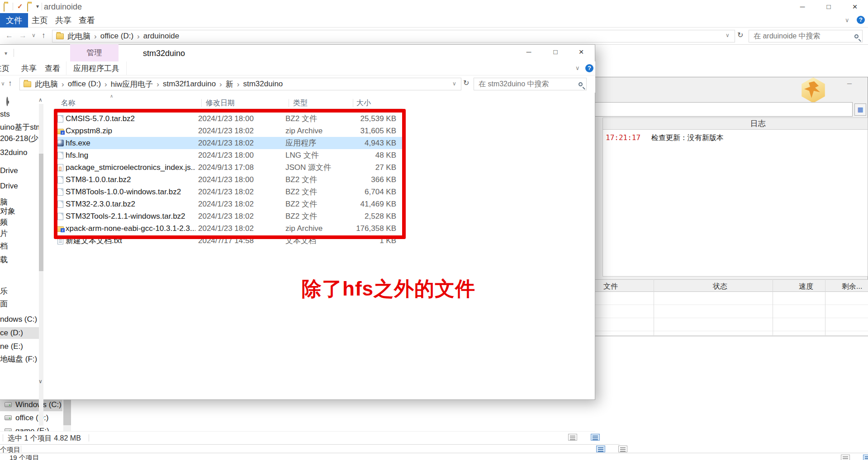 The height and width of the screenshot is (460, 868). Describe the element at coordinates (740, 35) in the screenshot. I see `refresh-icon` at that location.